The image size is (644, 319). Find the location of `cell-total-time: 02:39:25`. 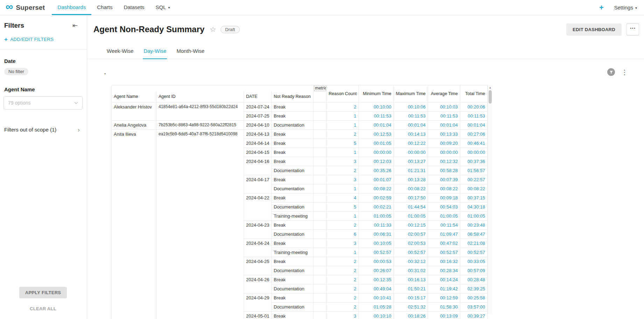

cell-total-time: 02:39:25 is located at coordinates (474, 289).